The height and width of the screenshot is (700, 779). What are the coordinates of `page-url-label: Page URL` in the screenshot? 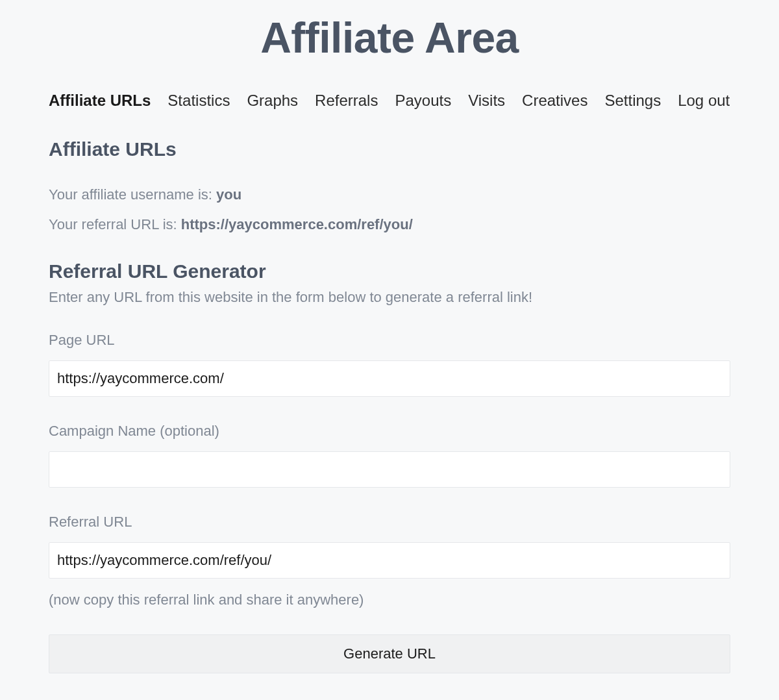 It's located at (390, 340).